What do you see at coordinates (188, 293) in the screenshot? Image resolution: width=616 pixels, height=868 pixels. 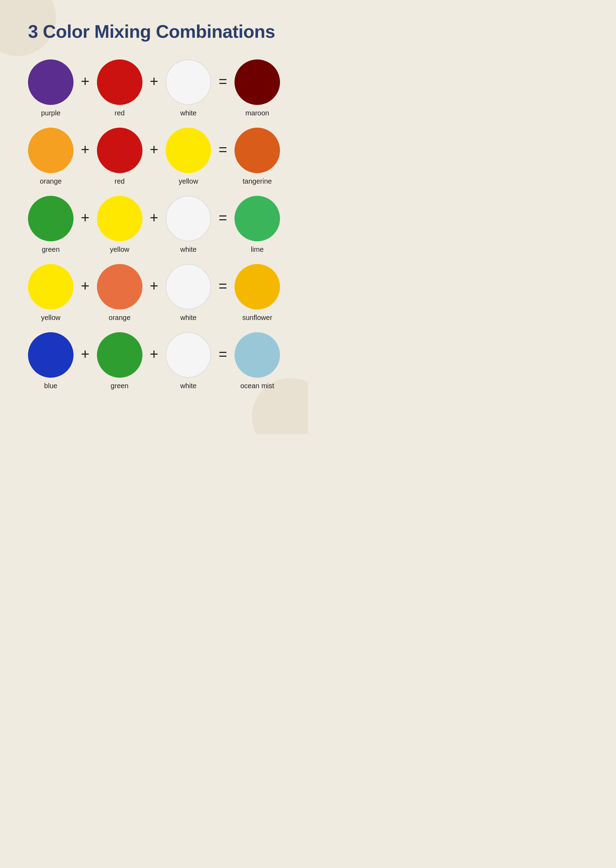 I see `color-item-4-2: white` at bounding box center [188, 293].